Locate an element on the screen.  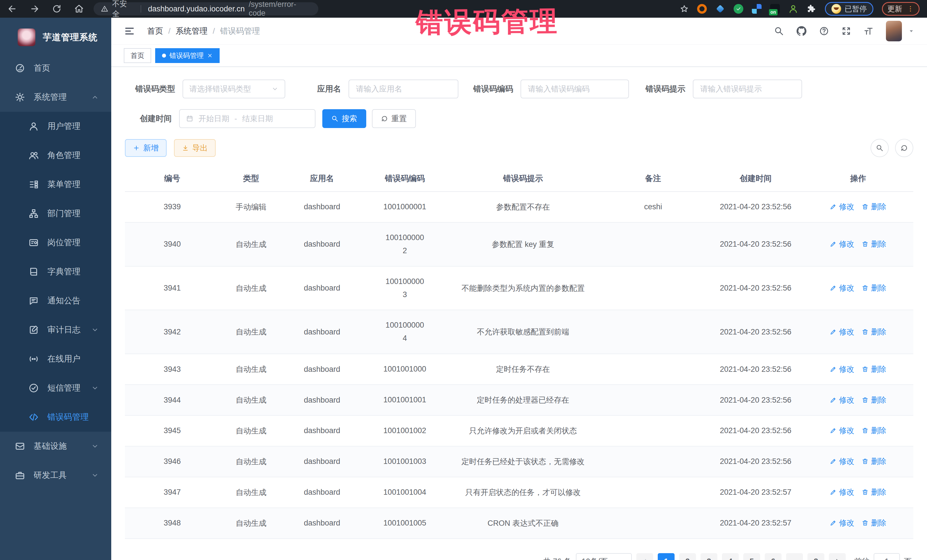
extension-icon-squares is located at coordinates (757, 9).